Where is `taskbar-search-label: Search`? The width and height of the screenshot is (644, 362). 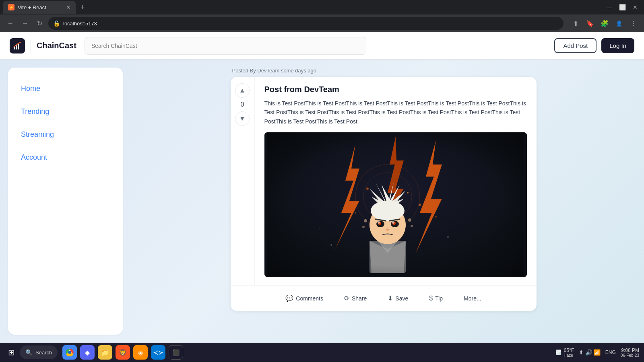 taskbar-search-label: Search is located at coordinates (43, 352).